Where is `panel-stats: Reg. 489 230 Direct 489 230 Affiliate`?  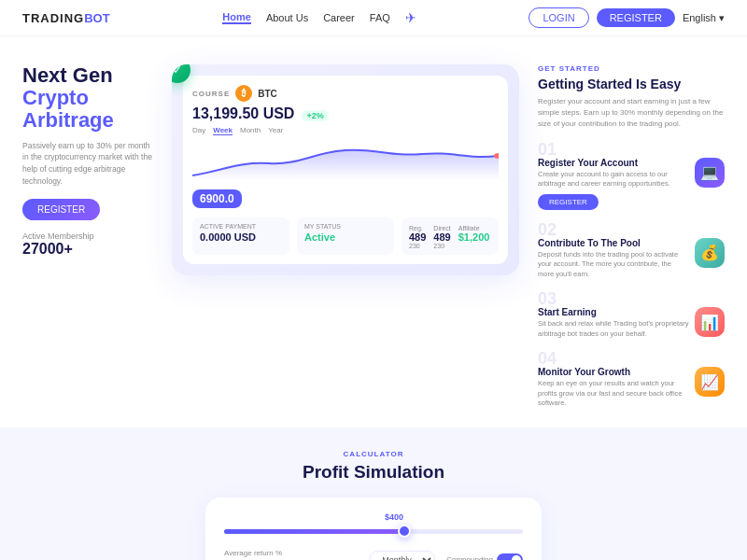
panel-stats: Reg. 489 230 Direct 489 230 Affiliate is located at coordinates (450, 236).